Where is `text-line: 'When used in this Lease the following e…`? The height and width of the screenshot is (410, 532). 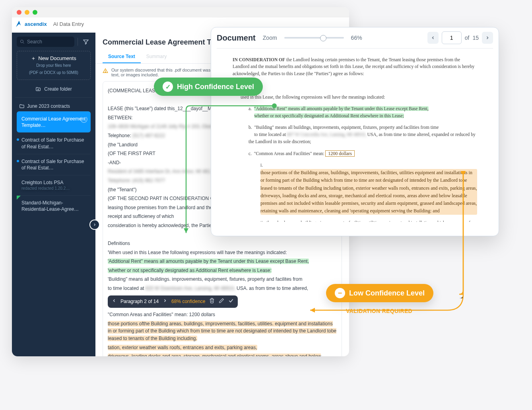 text-line: 'When used in this Lease the following e… is located at coordinates (222, 253).